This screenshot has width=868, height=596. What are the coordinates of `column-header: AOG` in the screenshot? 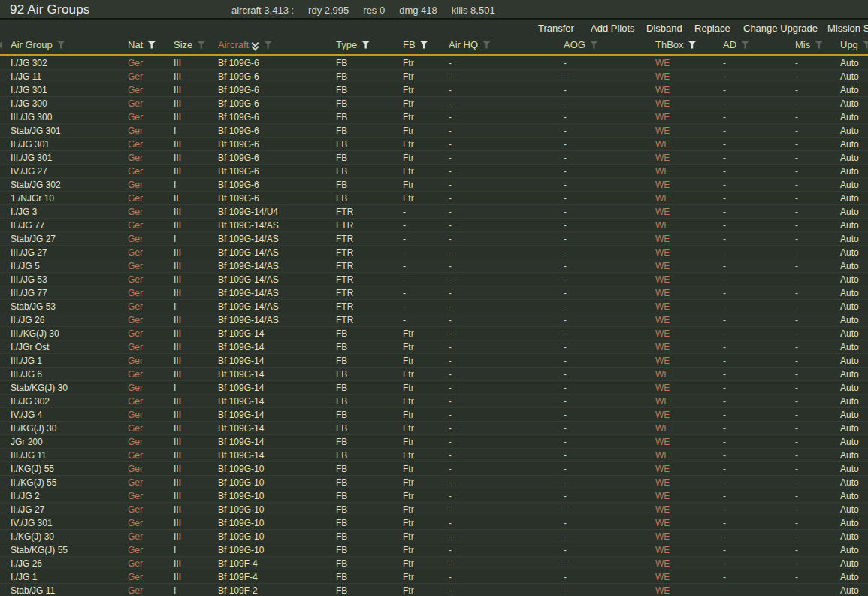 It's located at (609, 45).